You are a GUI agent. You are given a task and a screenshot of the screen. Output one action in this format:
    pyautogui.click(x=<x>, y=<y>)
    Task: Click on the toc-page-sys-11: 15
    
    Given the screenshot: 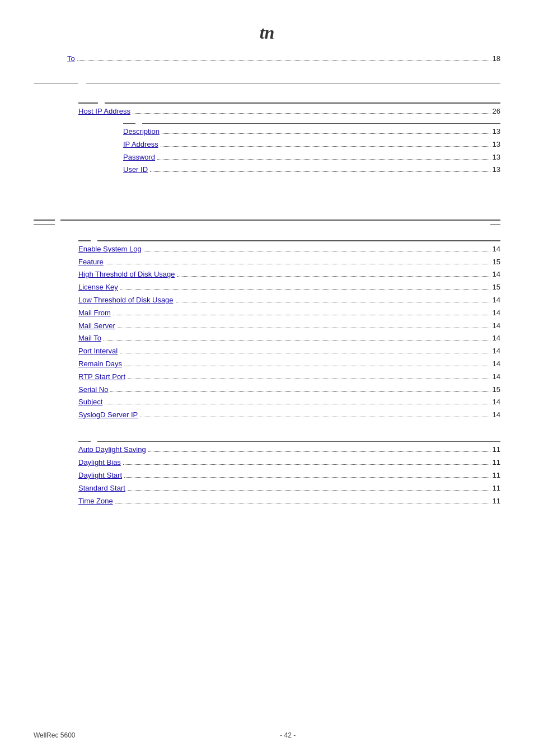 What is the action you would take?
    pyautogui.click(x=496, y=390)
    